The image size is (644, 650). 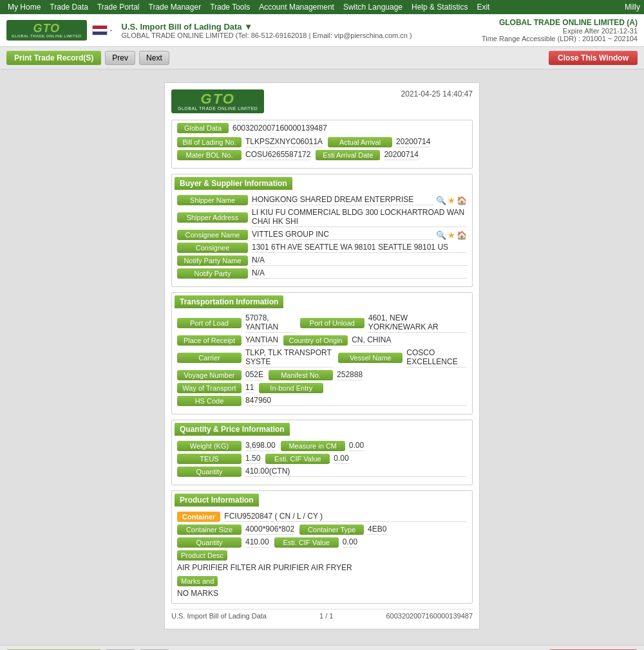 I want to click on title-sub: GLOBAL TRADE ONLINE LIMITED (Tel: 86-512…, so click(x=267, y=35).